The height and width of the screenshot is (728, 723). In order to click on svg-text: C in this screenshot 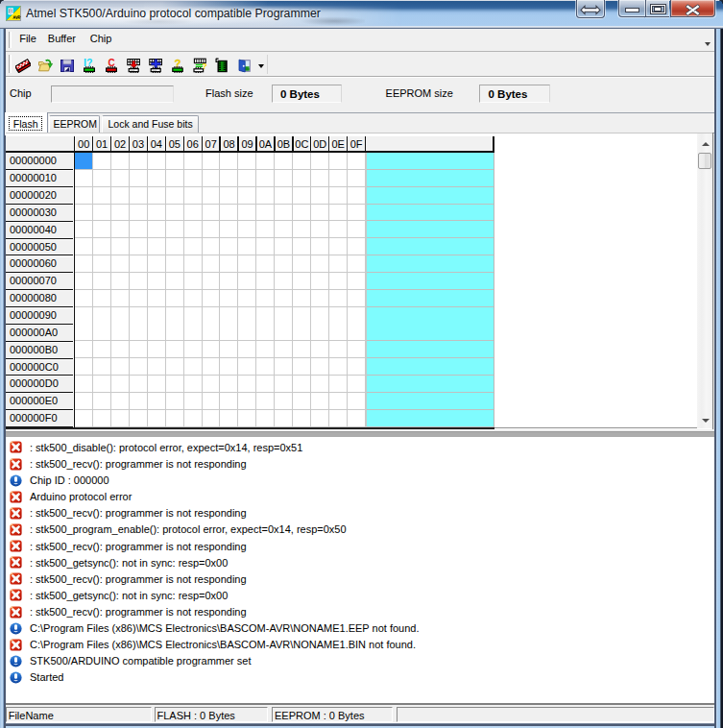, I will do `click(111, 63)`.